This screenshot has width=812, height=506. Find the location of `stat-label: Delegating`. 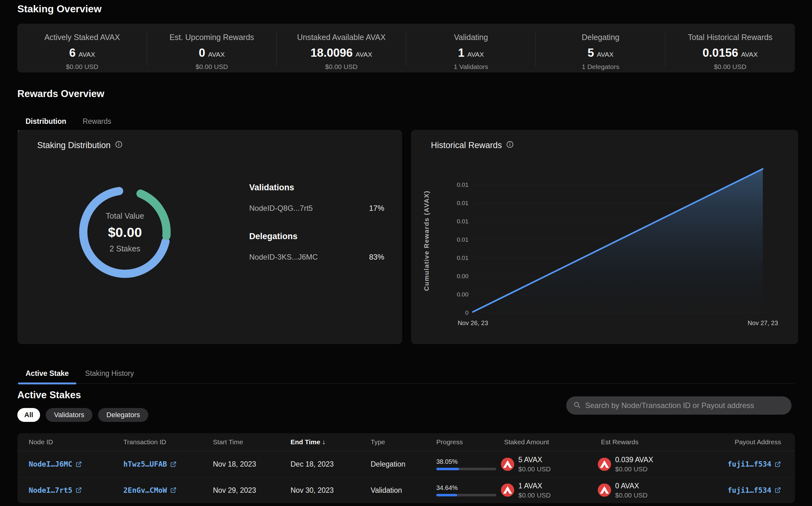

stat-label: Delegating is located at coordinates (600, 37).